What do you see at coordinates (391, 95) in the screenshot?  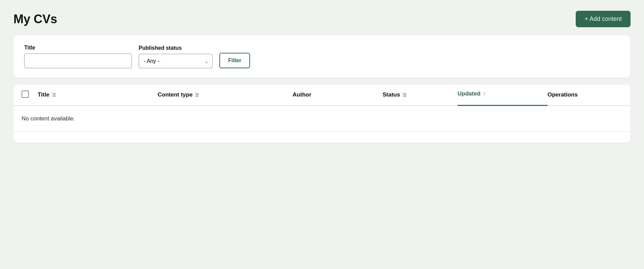 I see `status-column-label: Status` at bounding box center [391, 95].